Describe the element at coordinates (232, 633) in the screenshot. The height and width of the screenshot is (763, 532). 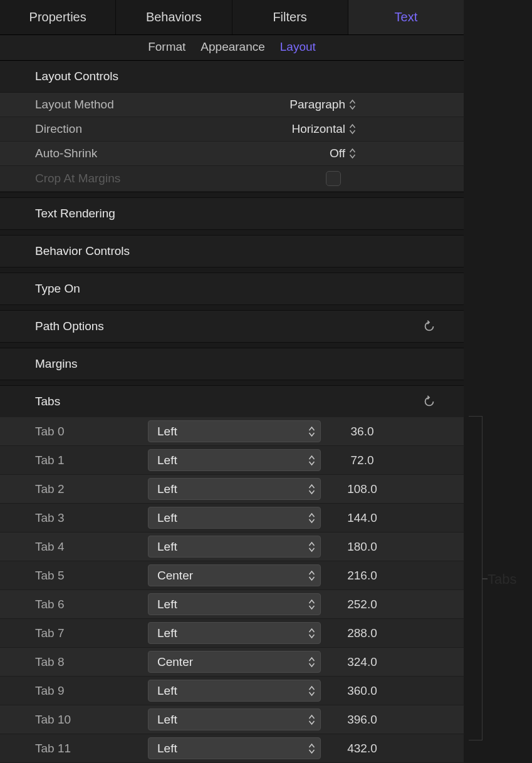
I see `tab-row: Tab 7Left288.0` at that location.